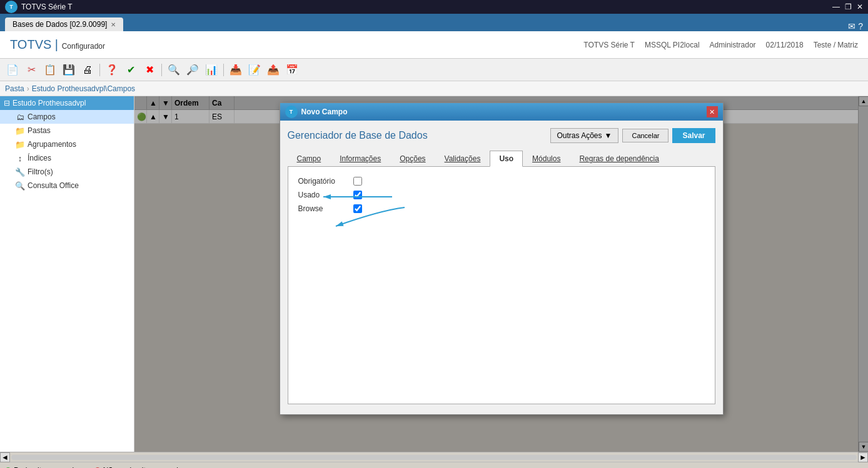 The width and height of the screenshot is (868, 468). I want to click on help-icon: ?, so click(860, 26).